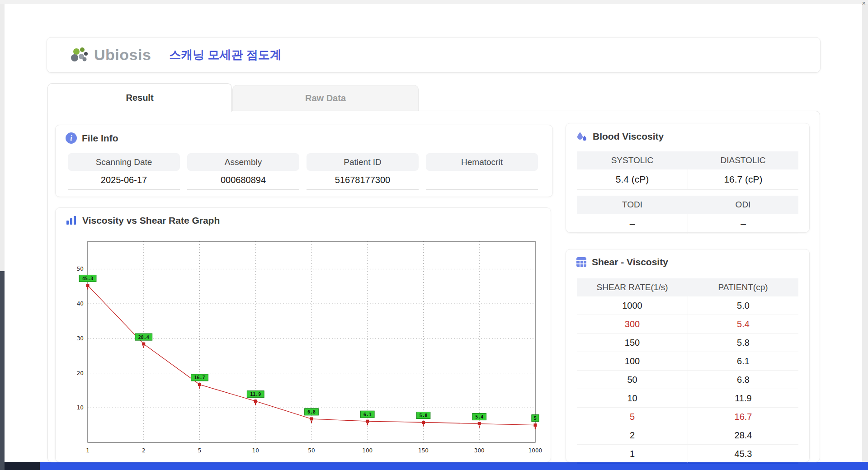 This screenshot has width=868, height=470. What do you see at coordinates (80, 338) in the screenshot?
I see `svg-text: 30` at bounding box center [80, 338].